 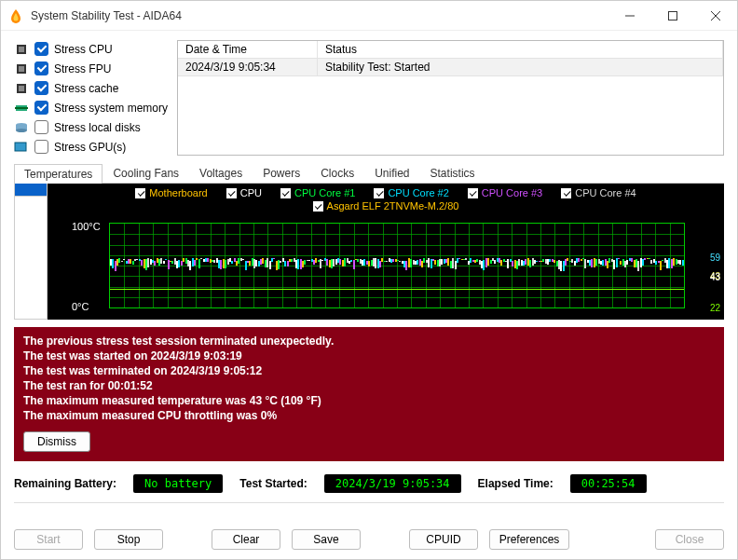 What do you see at coordinates (318, 193) in the screenshot?
I see `legend-item: CPU Core #1` at bounding box center [318, 193].